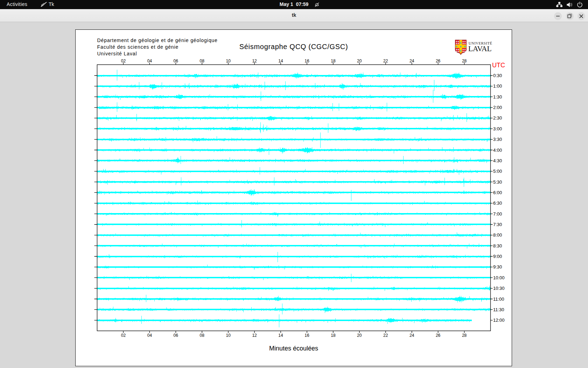  I want to click on svg-text: 11:30, so click(499, 309).